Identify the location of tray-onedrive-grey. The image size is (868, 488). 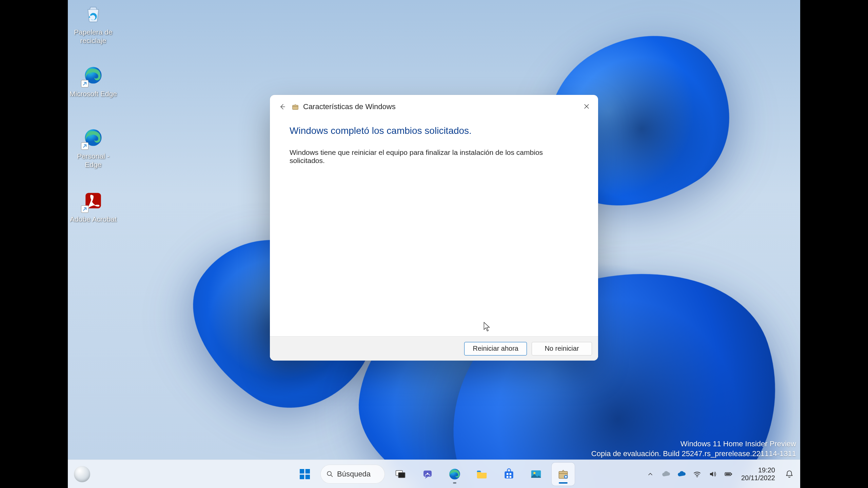
(666, 474).